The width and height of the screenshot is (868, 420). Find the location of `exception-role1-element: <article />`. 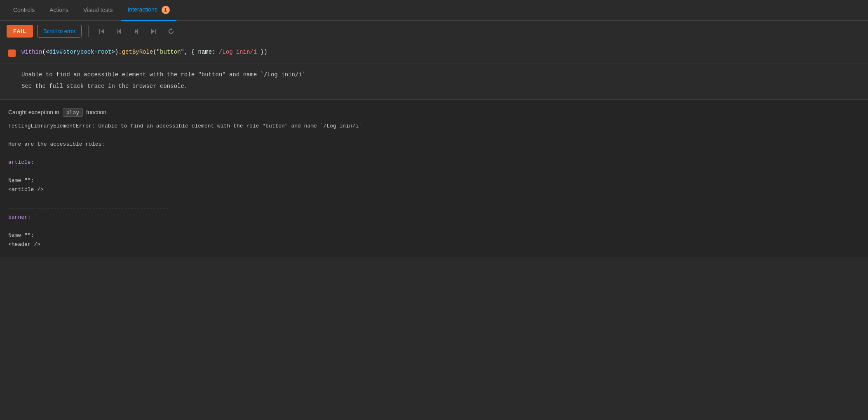

exception-role1-element: <article /> is located at coordinates (434, 190).